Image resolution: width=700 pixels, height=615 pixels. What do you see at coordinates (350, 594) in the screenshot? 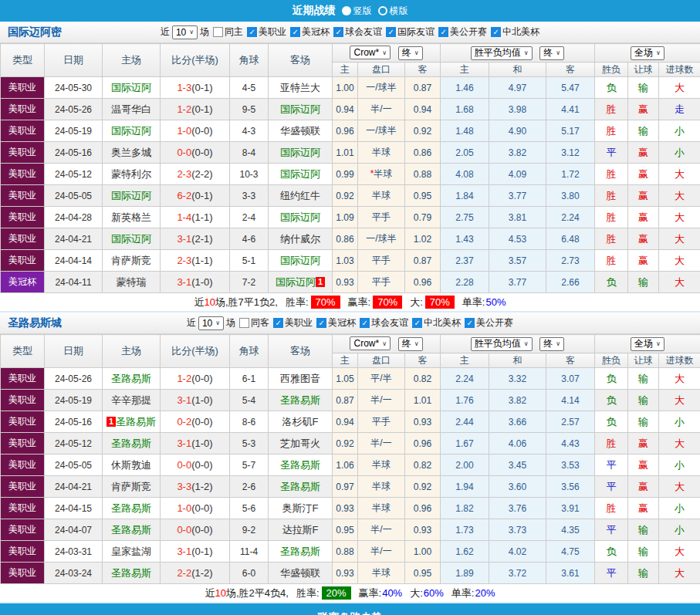
I see `summary-line: 近10场,胜2平4负4, 胜率:20%赢率:40%大:60%单率:20%` at bounding box center [350, 594].